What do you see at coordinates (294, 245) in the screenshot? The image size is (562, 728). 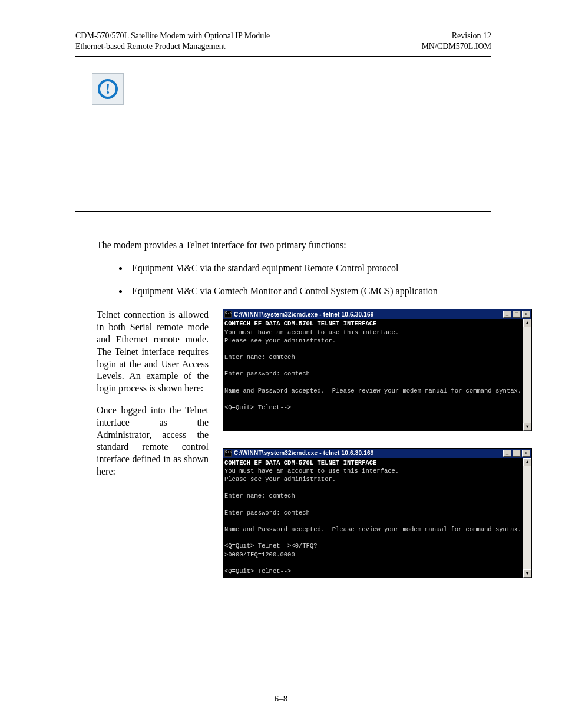 I see `intro-paragraph: The modem provides a Telnet interface fo…` at bounding box center [294, 245].